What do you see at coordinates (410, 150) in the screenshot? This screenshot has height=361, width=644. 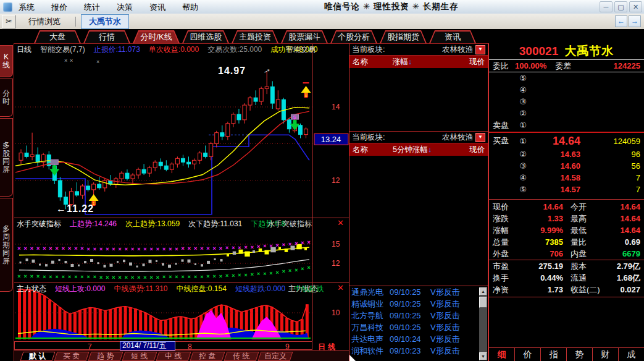 I see `col-change-label: 5分钟涨幅` at bounding box center [410, 150].